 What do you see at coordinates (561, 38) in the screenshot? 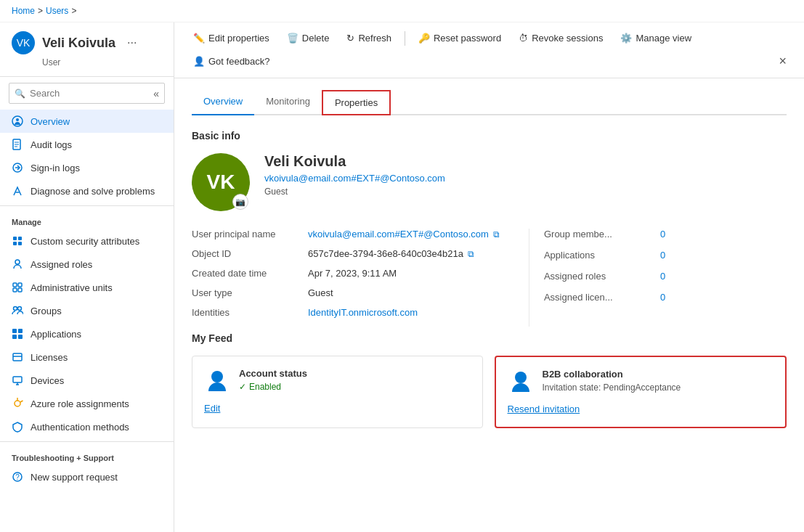
I see `revoke-sessions-button: ⏱ Revoke sessions` at bounding box center [561, 38].